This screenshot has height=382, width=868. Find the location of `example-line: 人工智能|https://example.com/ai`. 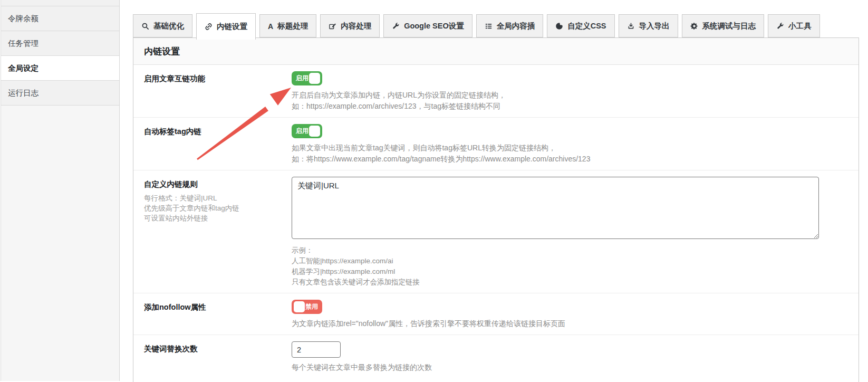

example-line: 人工智能|https://example.com/ai is located at coordinates (570, 261).